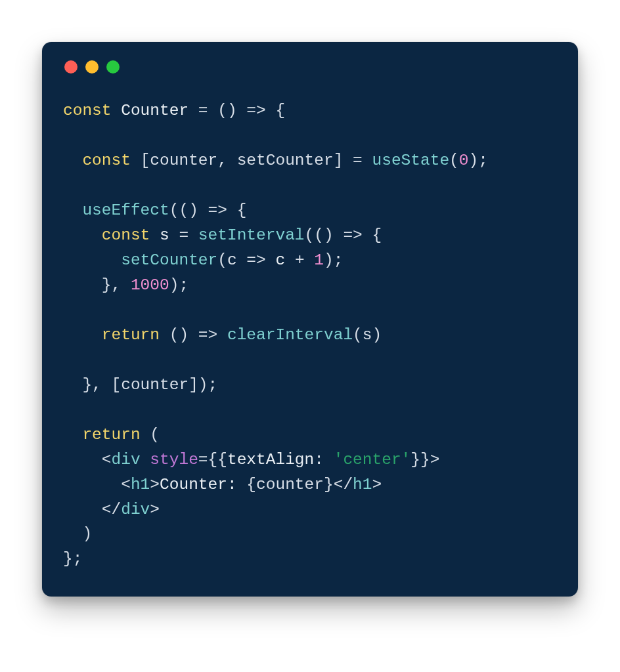  Describe the element at coordinates (203, 484) in the screenshot. I see `code-token: Counter:` at that location.